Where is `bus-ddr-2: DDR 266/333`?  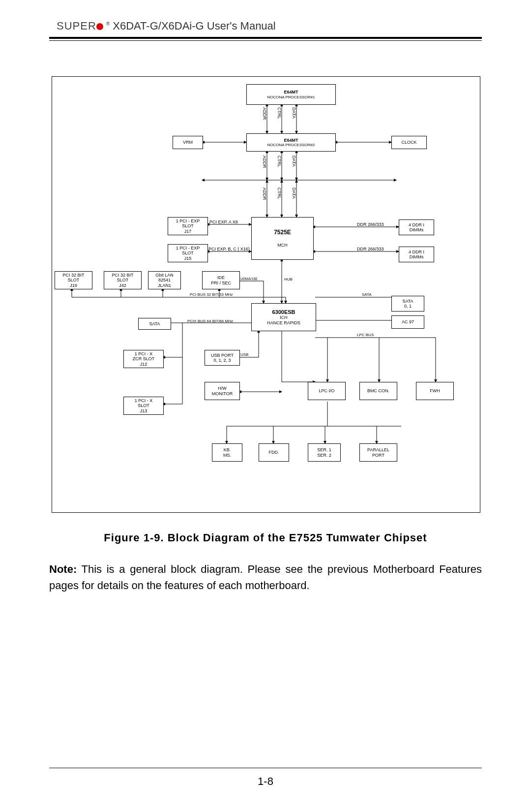 bus-ddr-2: DDR 266/333 is located at coordinates (371, 249).